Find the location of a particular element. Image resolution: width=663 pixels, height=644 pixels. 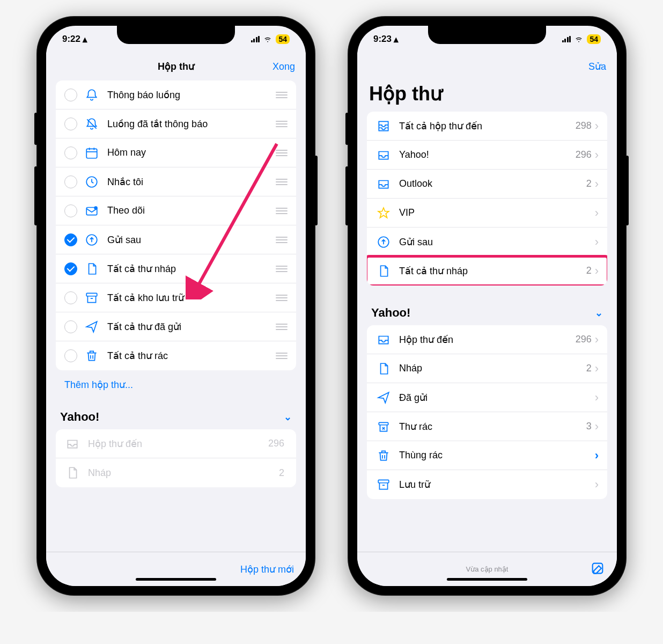

row-label: Theo dõi is located at coordinates (191, 210).